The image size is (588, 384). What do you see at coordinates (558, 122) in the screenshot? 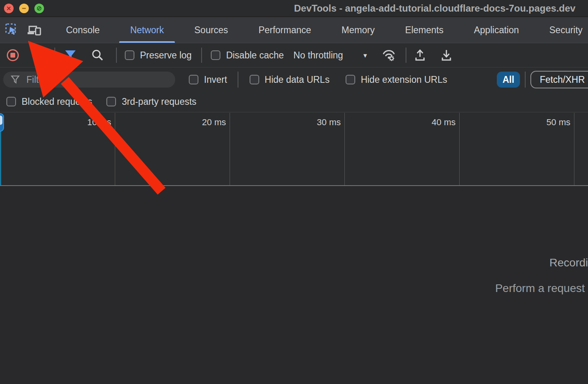
I see `timeline-tick-50ms: 50 ms` at bounding box center [558, 122].